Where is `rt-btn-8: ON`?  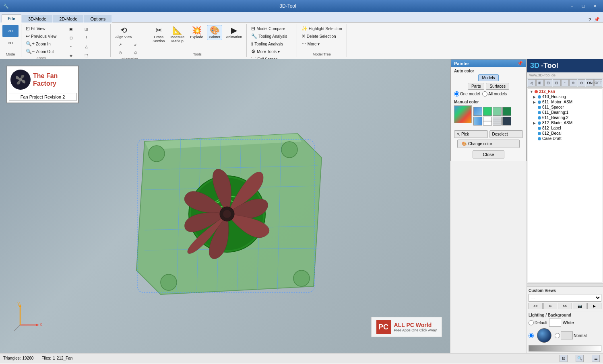 rt-btn-8: ON is located at coordinates (590, 83).